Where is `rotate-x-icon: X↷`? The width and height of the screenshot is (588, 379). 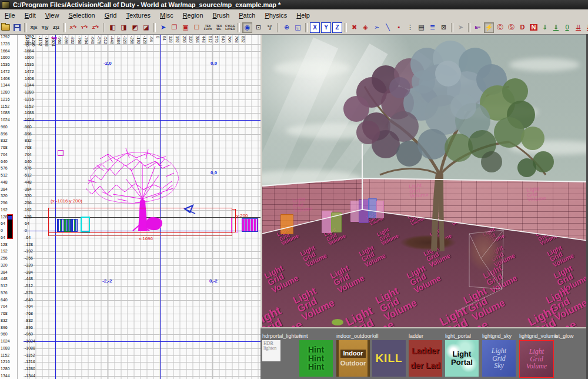
rotate-x-icon: X↷ is located at coordinates (73, 28).